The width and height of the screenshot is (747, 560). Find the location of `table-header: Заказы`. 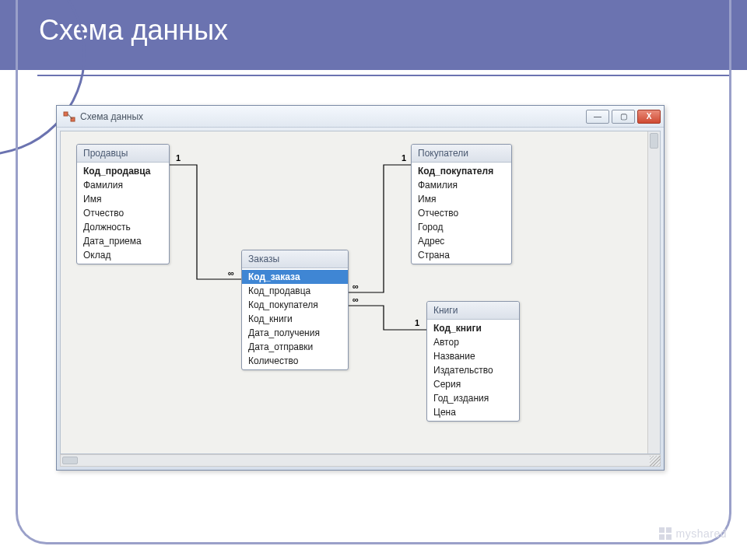

table-header: Заказы is located at coordinates (295, 260).